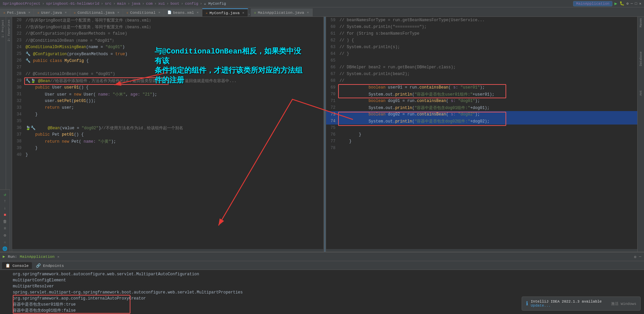  What do you see at coordinates (5, 195) in the screenshot?
I see `rerun-icon: ↺` at bounding box center [5, 195].